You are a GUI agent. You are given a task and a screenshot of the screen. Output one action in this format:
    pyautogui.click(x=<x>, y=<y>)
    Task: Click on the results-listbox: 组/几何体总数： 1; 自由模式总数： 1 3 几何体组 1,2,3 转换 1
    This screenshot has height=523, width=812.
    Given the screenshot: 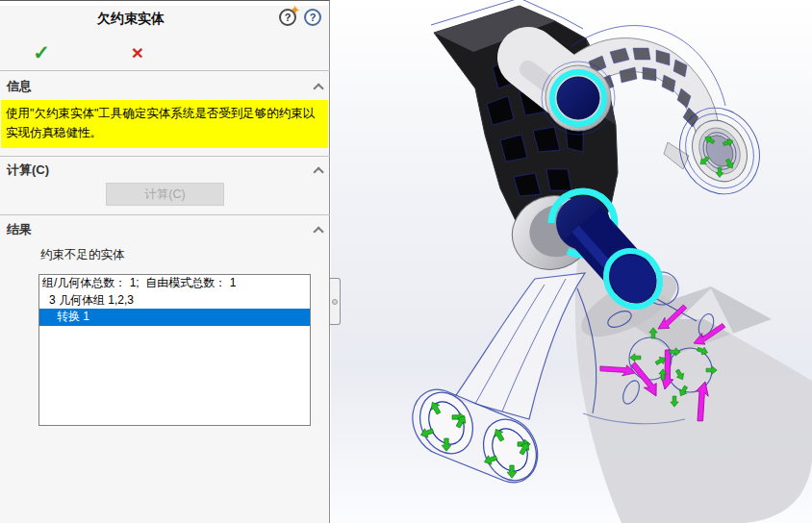 What is the action you would take?
    pyautogui.click(x=175, y=350)
    